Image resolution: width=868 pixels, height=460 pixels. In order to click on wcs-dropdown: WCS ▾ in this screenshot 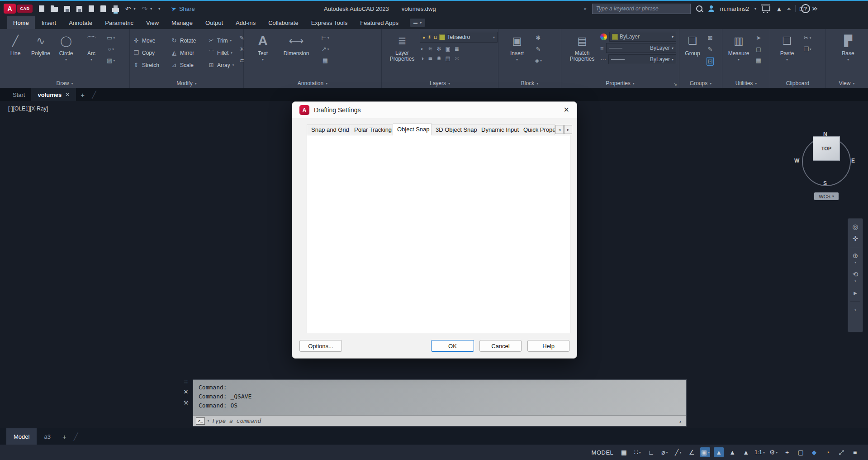, I will do `click(826, 196)`.